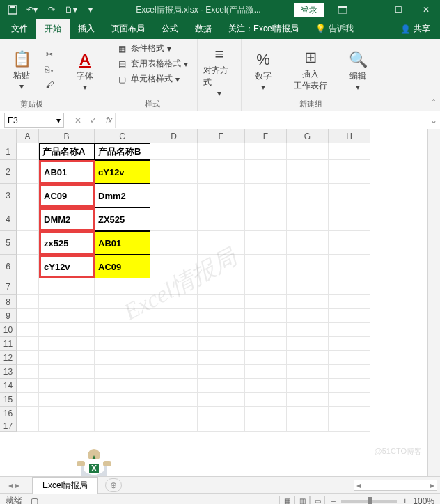 The image size is (440, 504). Describe the element at coordinates (349, 400) in the screenshot. I see `cell-H15` at that location.